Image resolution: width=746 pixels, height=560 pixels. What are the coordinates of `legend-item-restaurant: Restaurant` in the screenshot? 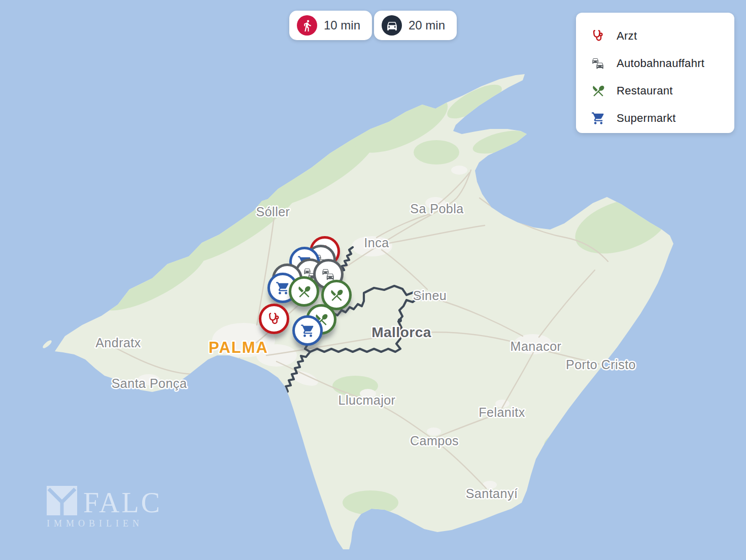 It's located at (663, 91).